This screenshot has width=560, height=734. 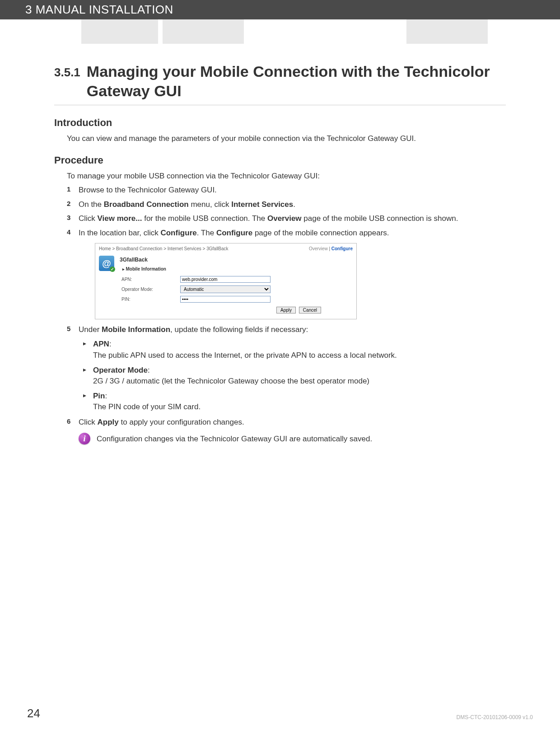 What do you see at coordinates (149, 279) in the screenshot?
I see `label-apn: APN:` at bounding box center [149, 279].